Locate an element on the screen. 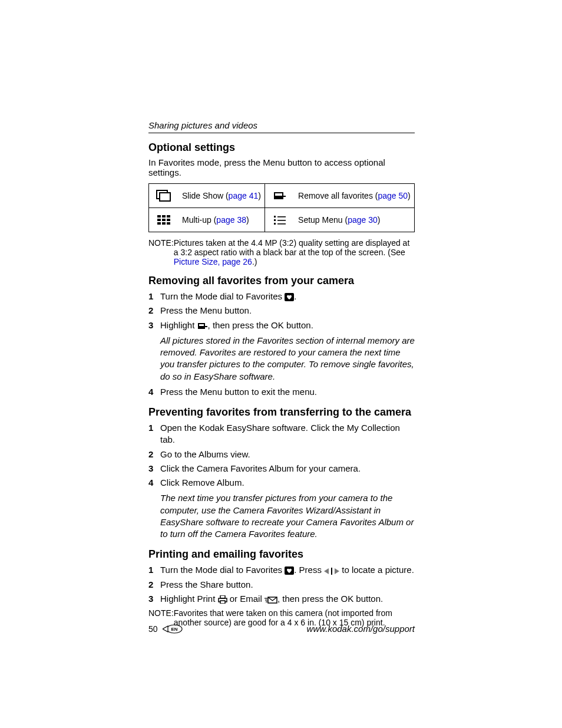  list-item: Click the Camera Favorites Album for you… is located at coordinates (282, 469).